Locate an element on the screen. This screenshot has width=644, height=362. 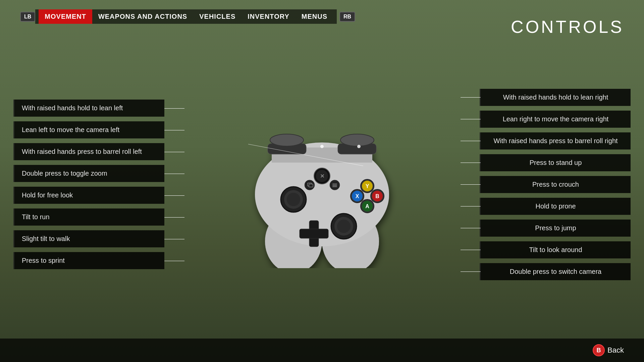
controller-svg: ✕ Y X is located at coordinates (322, 184).